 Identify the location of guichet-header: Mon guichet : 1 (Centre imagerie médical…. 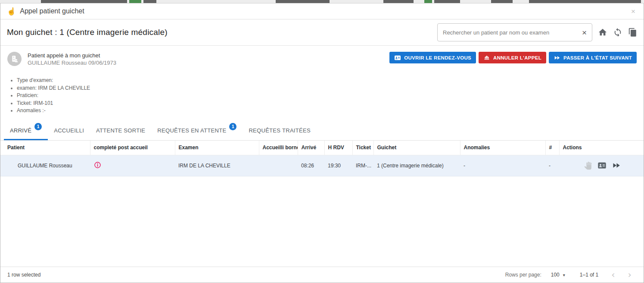
(322, 33).